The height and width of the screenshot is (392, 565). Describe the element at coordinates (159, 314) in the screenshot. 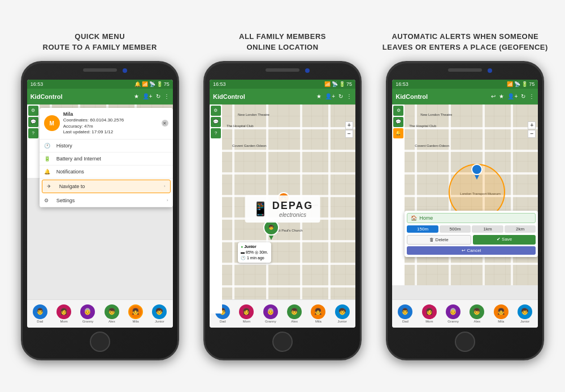

I see `member-junior-1: 🧒 Junior` at that location.